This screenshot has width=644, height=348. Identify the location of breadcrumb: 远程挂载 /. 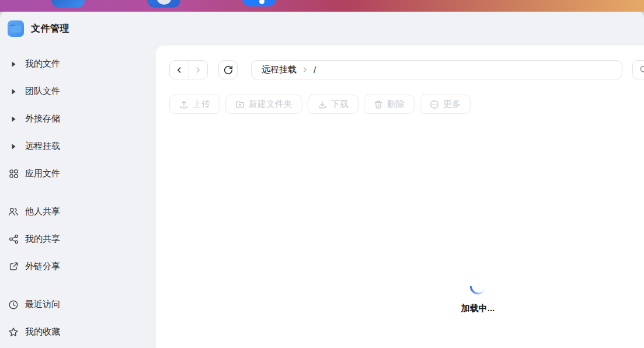
(437, 70).